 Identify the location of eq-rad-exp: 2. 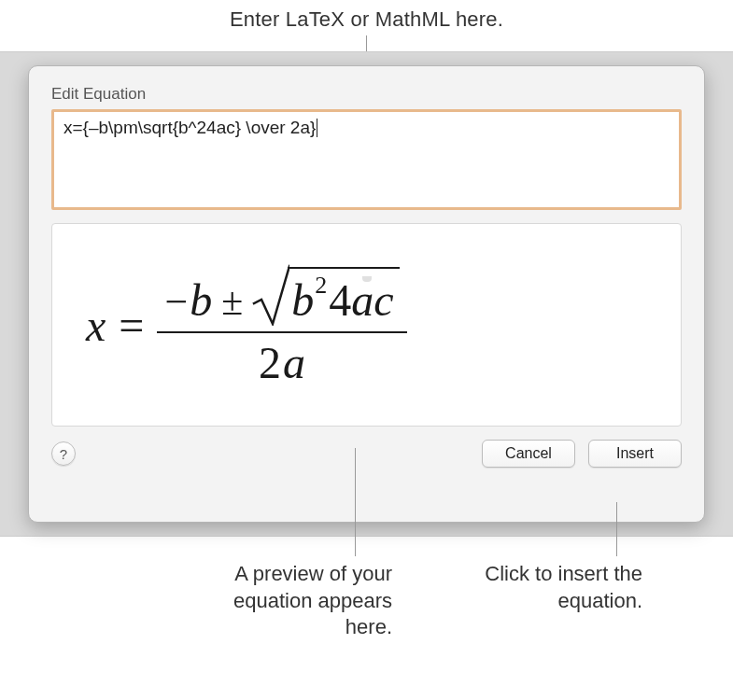
(321, 286).